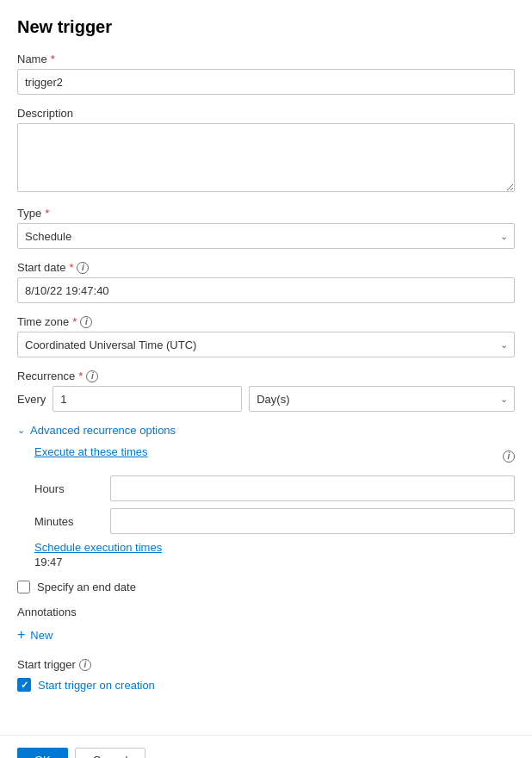 The height and width of the screenshot is (758, 532). I want to click on execute-header: Execute at these times i, so click(275, 457).